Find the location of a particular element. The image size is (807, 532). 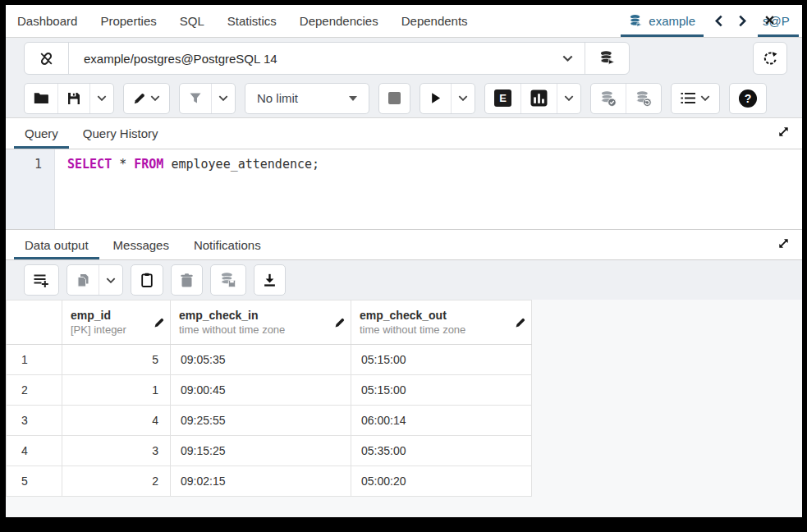

query-toolbar: No limit E is located at coordinates (404, 99).